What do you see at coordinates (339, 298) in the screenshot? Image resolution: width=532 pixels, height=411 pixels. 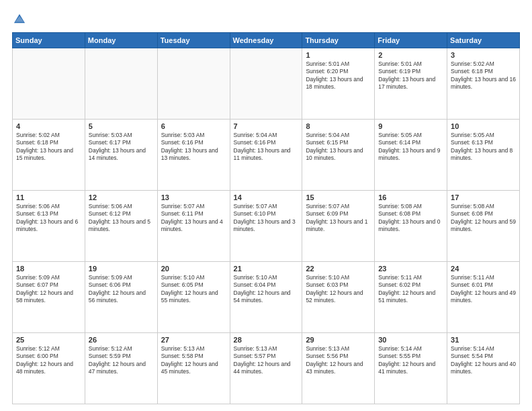 I see `calendar-cell: 22Sunrise: 5:10 AMSunset: 6:03 PMDayligh…` at bounding box center [339, 298].